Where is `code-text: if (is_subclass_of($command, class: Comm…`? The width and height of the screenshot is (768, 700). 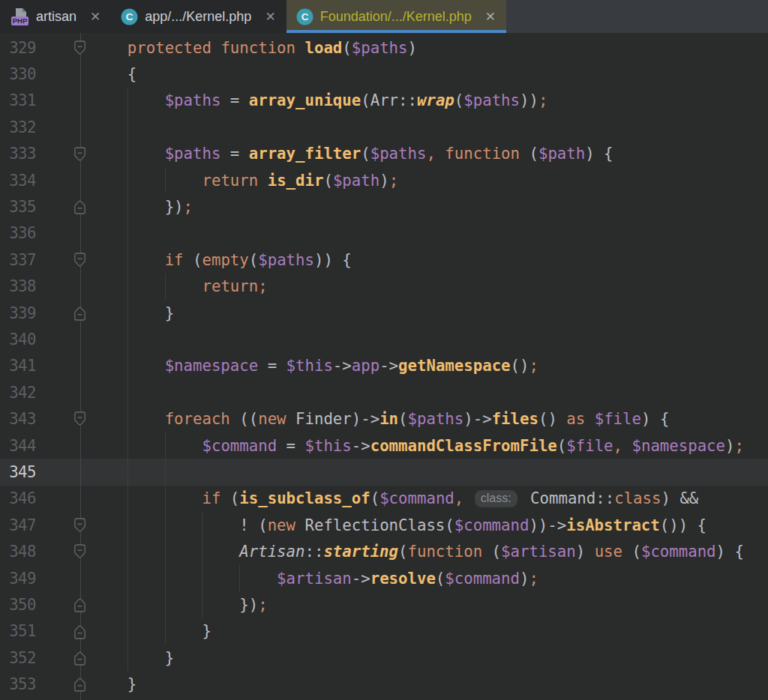
code-text: if (is_subclass_of($command, class: Comm… is located at coordinates (394, 498).